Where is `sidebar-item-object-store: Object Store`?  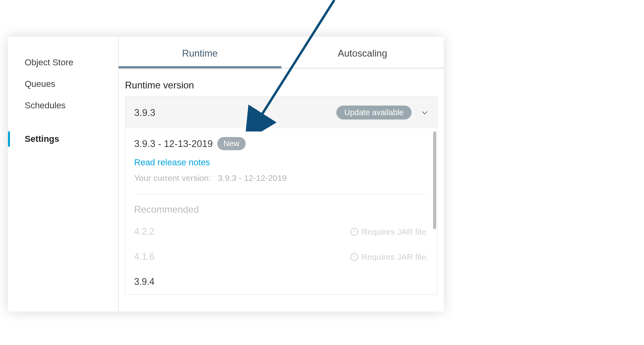
sidebar-item-object-store: Object Store is located at coordinates (63, 63).